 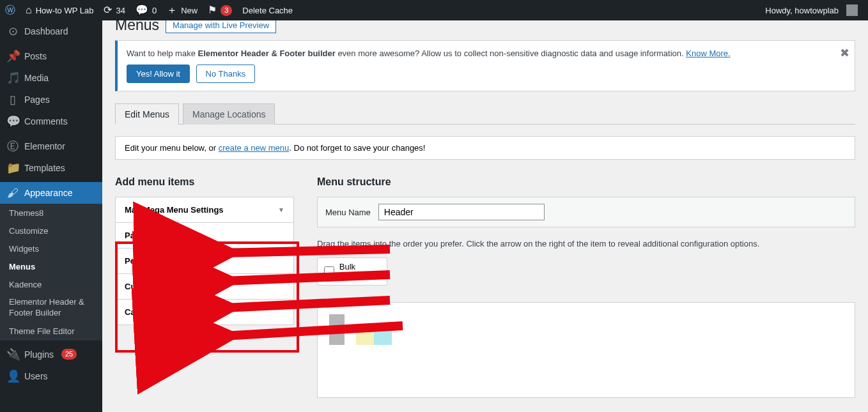 What do you see at coordinates (41, 213) in the screenshot?
I see `themes-badge: 8` at bounding box center [41, 213].